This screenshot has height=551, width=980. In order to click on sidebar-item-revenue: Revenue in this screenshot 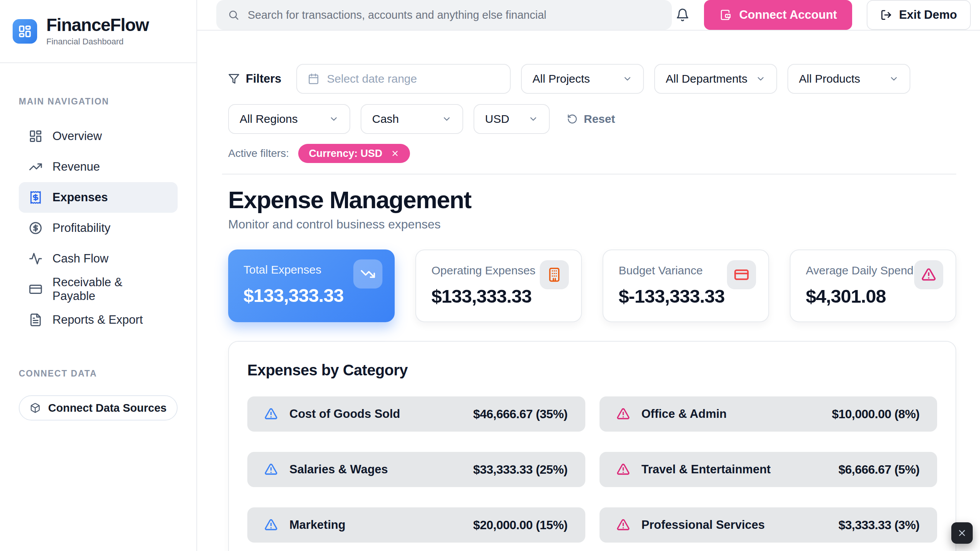, I will do `click(98, 167)`.